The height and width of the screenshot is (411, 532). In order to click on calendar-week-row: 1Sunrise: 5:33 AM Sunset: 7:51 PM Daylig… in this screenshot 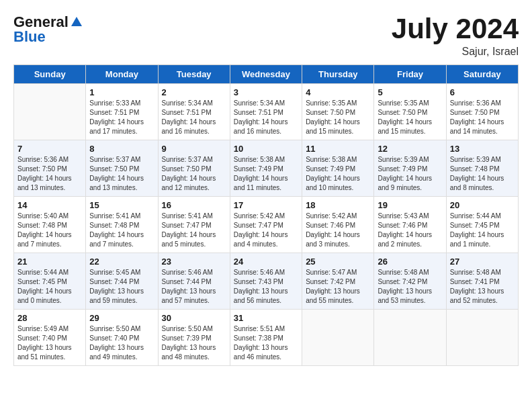, I will do `click(266, 112)`.